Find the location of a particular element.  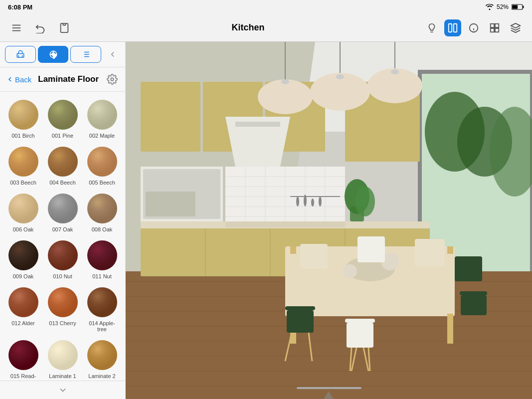

tab-list is located at coordinates (86, 54).